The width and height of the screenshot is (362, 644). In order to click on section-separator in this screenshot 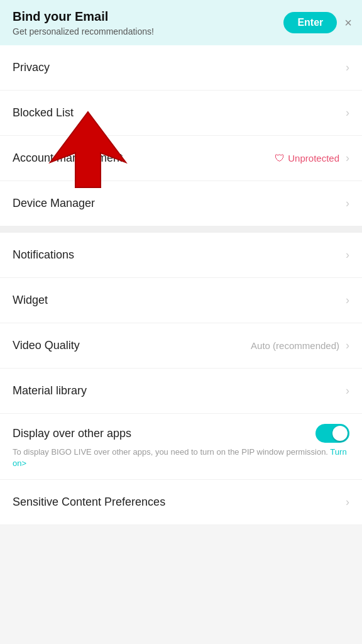, I will do `click(181, 230)`.